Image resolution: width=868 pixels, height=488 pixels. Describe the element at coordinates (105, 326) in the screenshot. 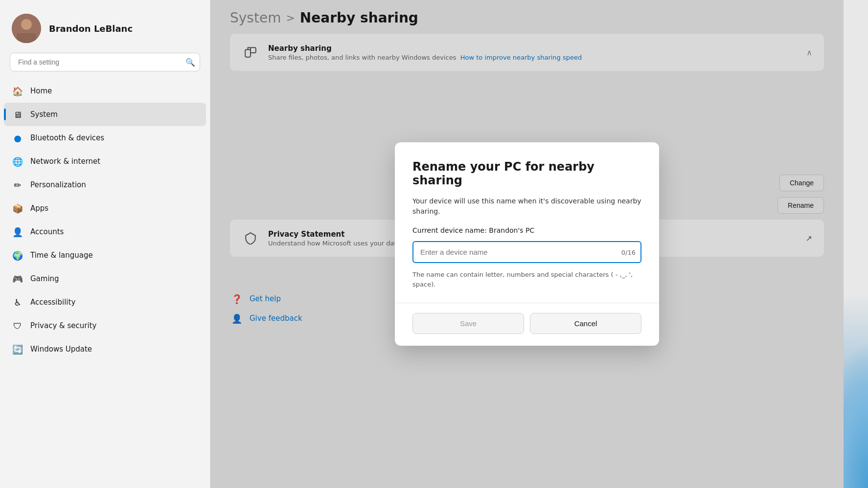

I see `sidebar-item-privacy: 🛡 Privacy & security` at that location.